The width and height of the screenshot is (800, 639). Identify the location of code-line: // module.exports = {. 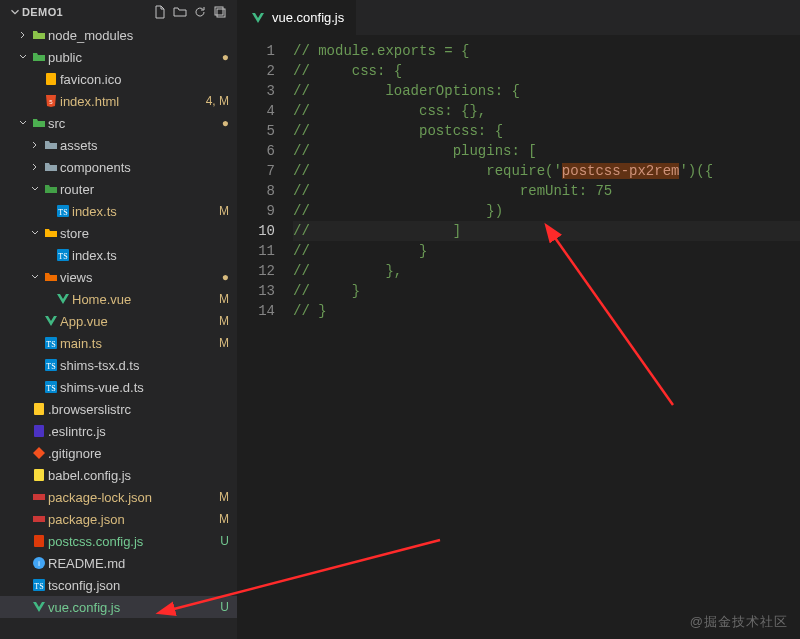
(546, 51).